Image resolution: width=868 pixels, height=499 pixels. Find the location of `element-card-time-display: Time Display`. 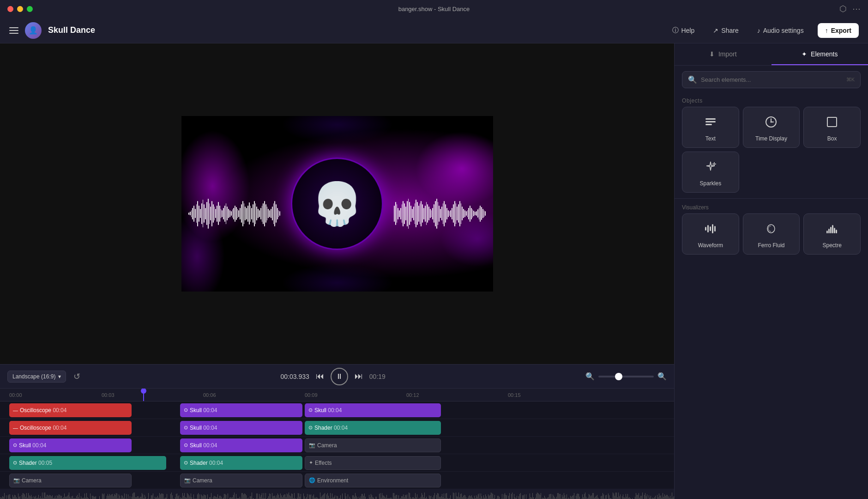

element-card-time-display: Time Display is located at coordinates (772, 128).